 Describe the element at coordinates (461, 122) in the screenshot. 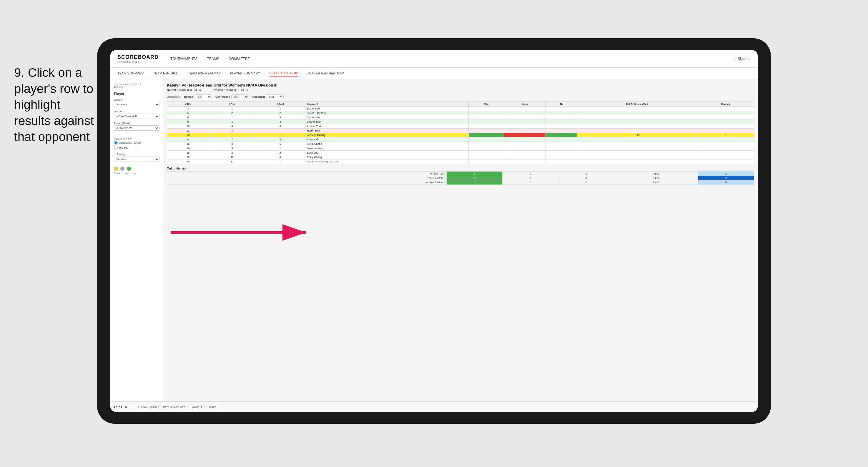

I see `table-row: 914 Sharon Mun` at that location.